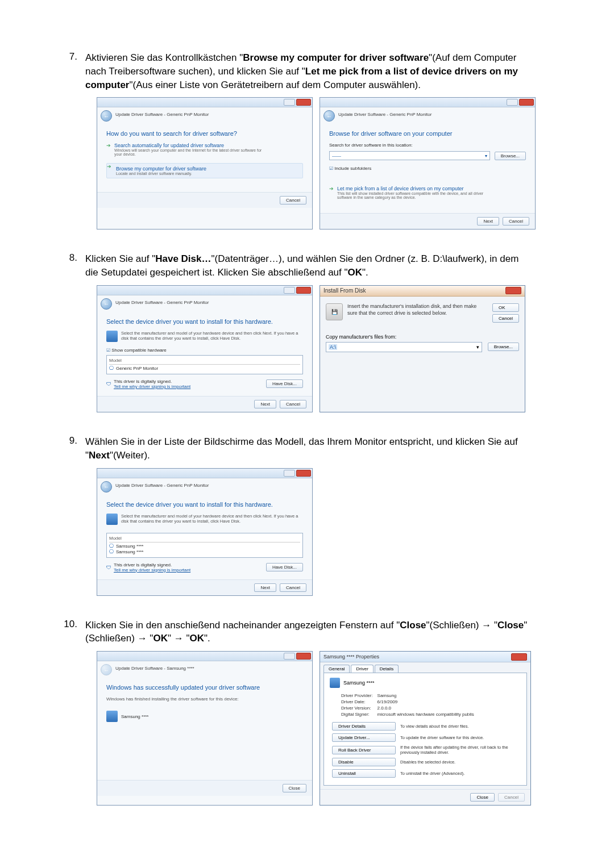 Image resolution: width=614 pixels, height=868 pixels. What do you see at coordinates (205, 349) in the screenshot?
I see `dialog-select-driver: ← Update Driver Software - Generic PnP M…` at bounding box center [205, 349].